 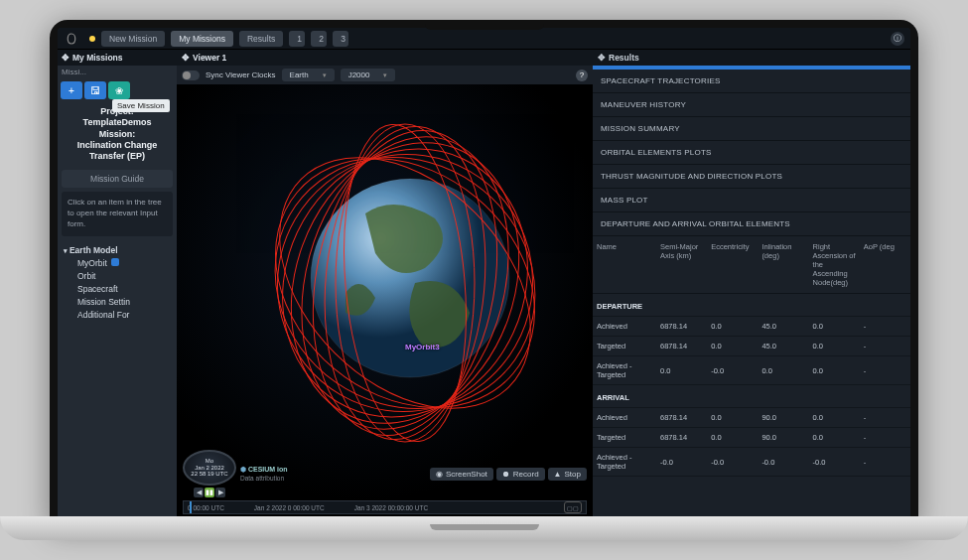 I want to click on top-bar: New Mission My Missions Results 1 2 3 ⓘ, so click(x=484, y=39).